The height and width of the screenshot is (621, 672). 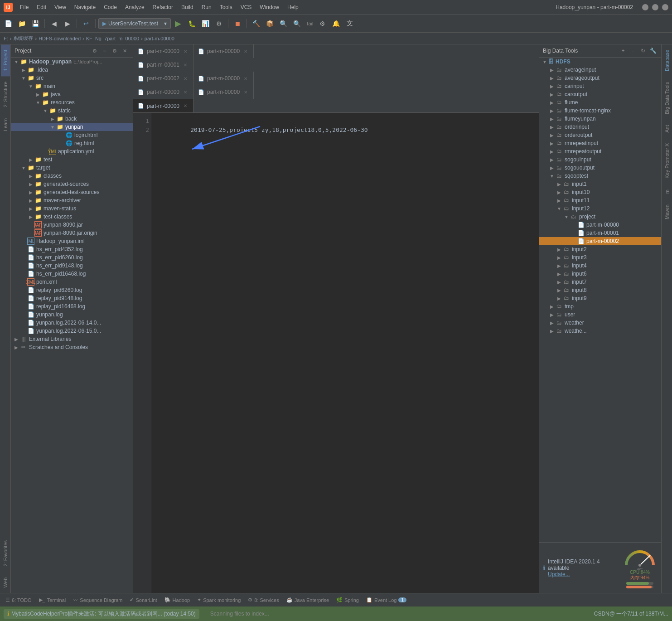 What do you see at coordinates (263, 600) in the screenshot?
I see `tool-services: ⚙ 8: Services` at bounding box center [263, 600].